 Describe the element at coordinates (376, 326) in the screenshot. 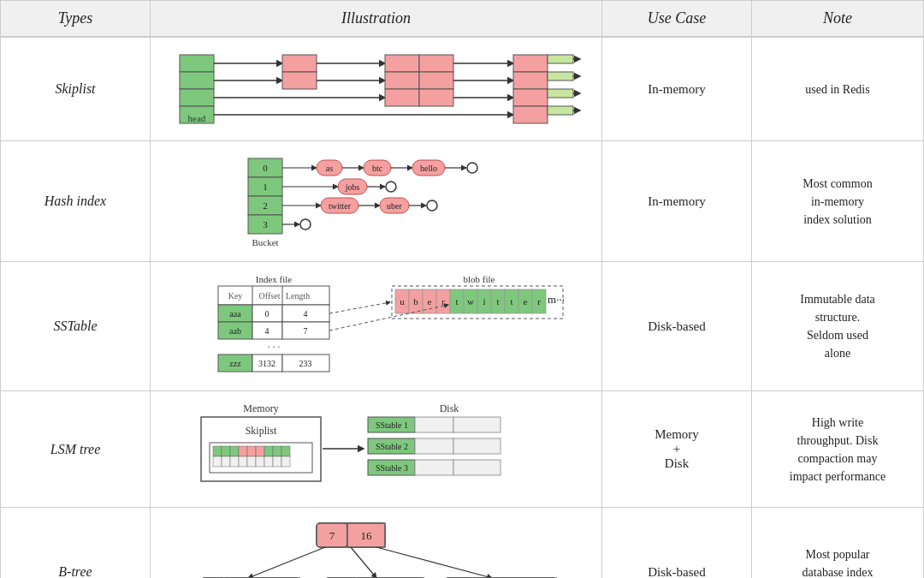

I see `sstable-svg: Index file Key Offset Length aaa 0 4 aab` at that location.